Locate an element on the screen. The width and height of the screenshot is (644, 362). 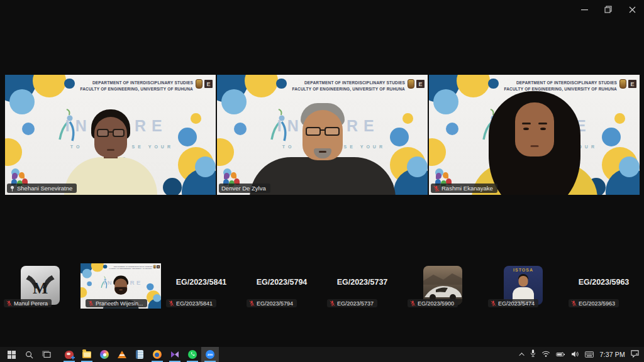
chevron-up-icon is located at coordinates (522, 355).